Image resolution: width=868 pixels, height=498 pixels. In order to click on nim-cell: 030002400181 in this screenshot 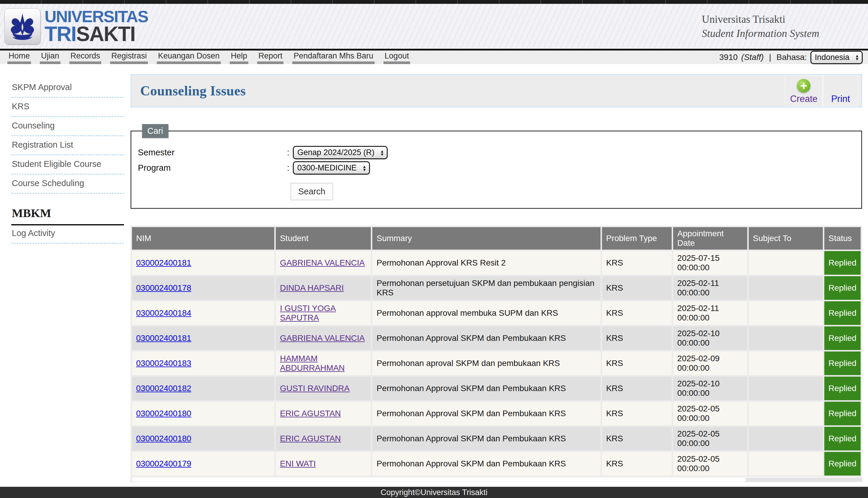, I will do `click(203, 338)`.